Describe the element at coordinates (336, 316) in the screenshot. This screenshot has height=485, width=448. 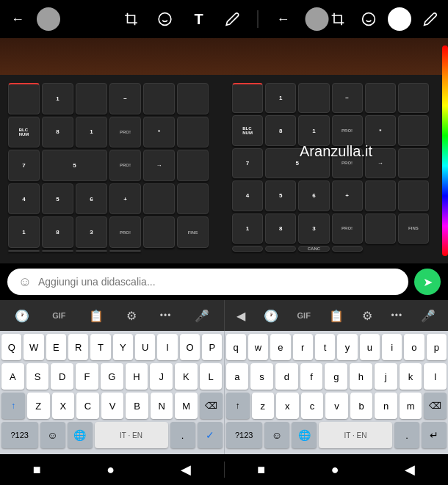
I see `clipboard-icon-right: 📋` at that location.